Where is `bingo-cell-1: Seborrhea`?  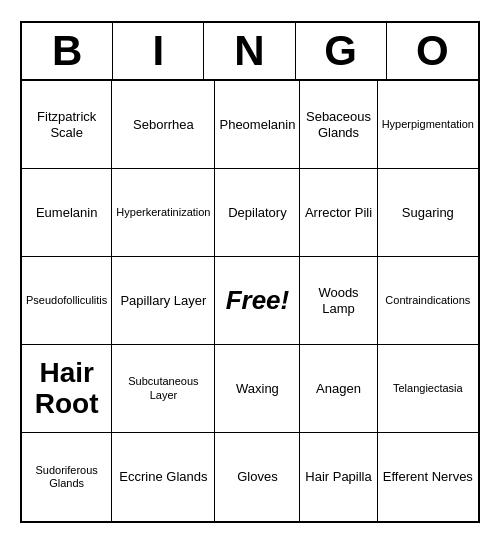 bingo-cell-1: Seborrhea is located at coordinates (164, 125).